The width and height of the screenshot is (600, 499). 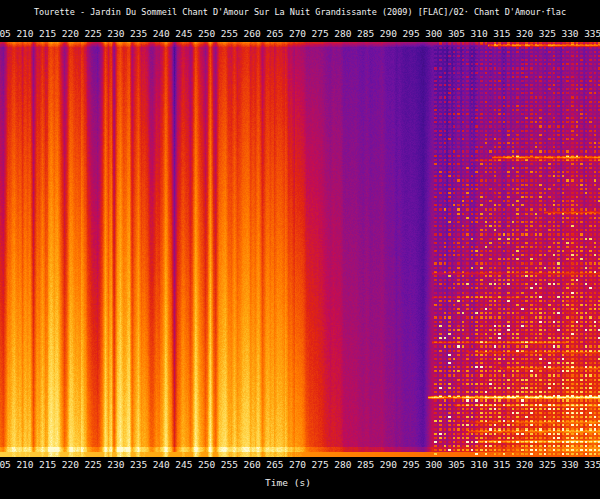 I want to click on time-axis-label: Time (s), so click(x=288, y=482).